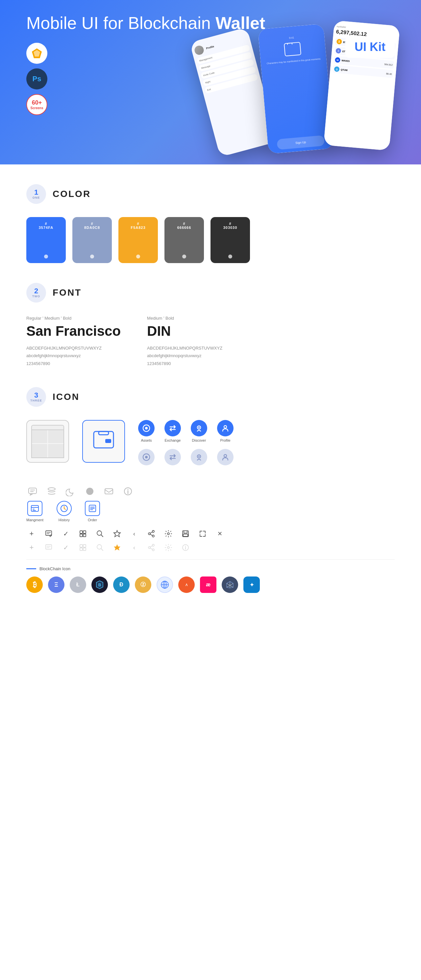 This screenshot has height=980, width=421. Describe the element at coordinates (220, 534) in the screenshot. I see `close-icon: ✕` at that location.